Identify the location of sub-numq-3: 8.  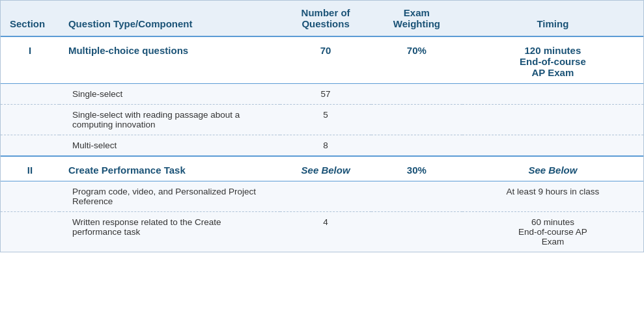
(326, 146).